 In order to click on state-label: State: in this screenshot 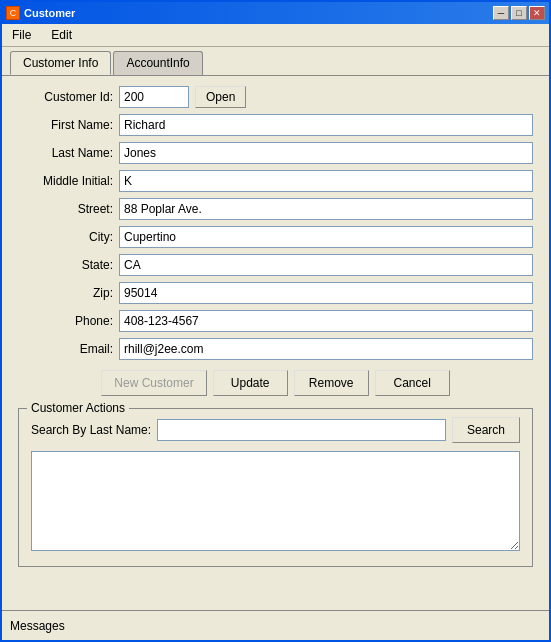, I will do `click(66, 265)`.